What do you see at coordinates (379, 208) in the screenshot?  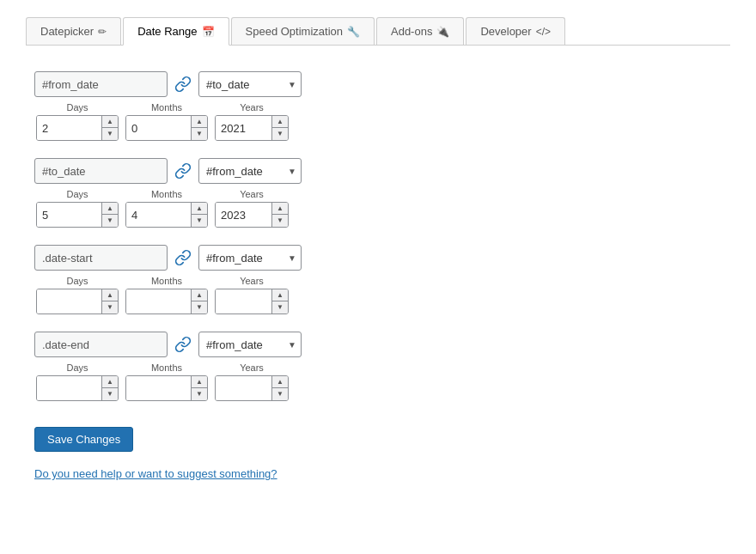 I see `spinners-row-2: Days▲▼Months▲▼Years▲▼` at bounding box center [379, 208].